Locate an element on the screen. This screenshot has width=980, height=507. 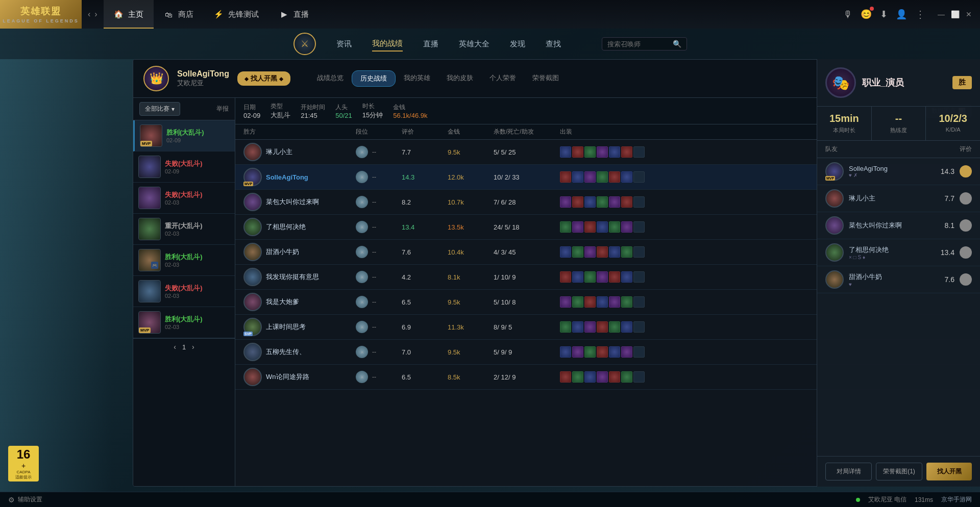
tab-history: 历史战绩 is located at coordinates (374, 79).